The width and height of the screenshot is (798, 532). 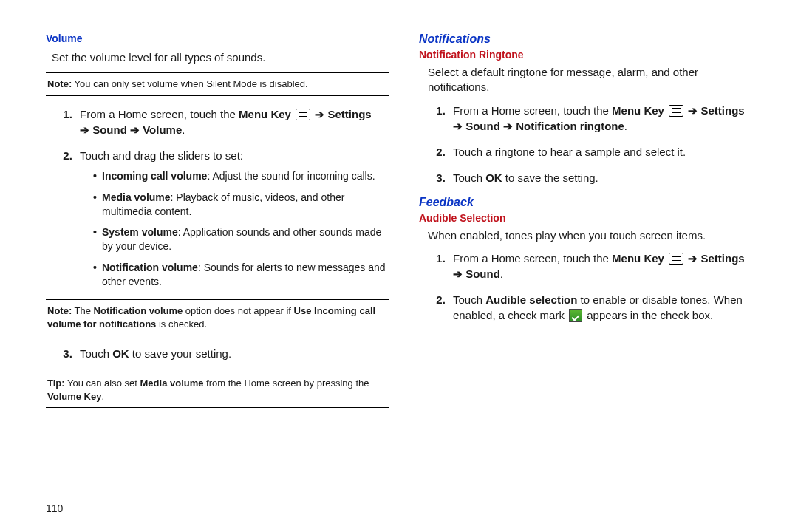 I want to click on step-2: Touch and drag the sliders to set: Incom…, so click(x=232, y=219).